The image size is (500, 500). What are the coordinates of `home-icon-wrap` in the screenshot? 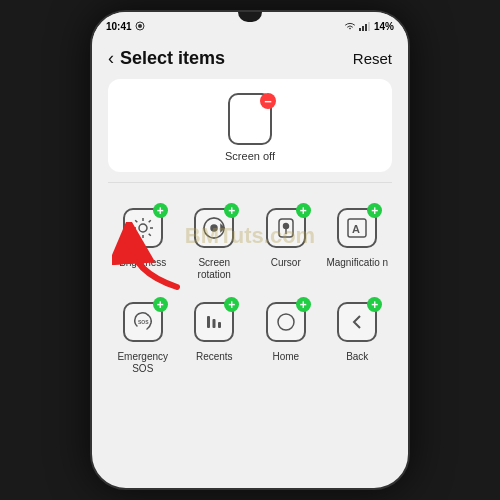 It's located at (286, 322).